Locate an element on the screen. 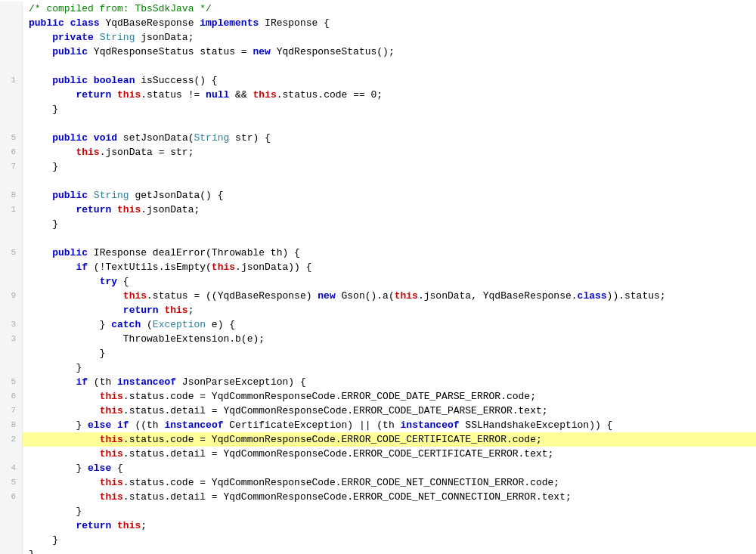 Image resolution: width=756 pixels, height=554 pixels. token-nm: YqdBaseResponse is located at coordinates (150, 23).